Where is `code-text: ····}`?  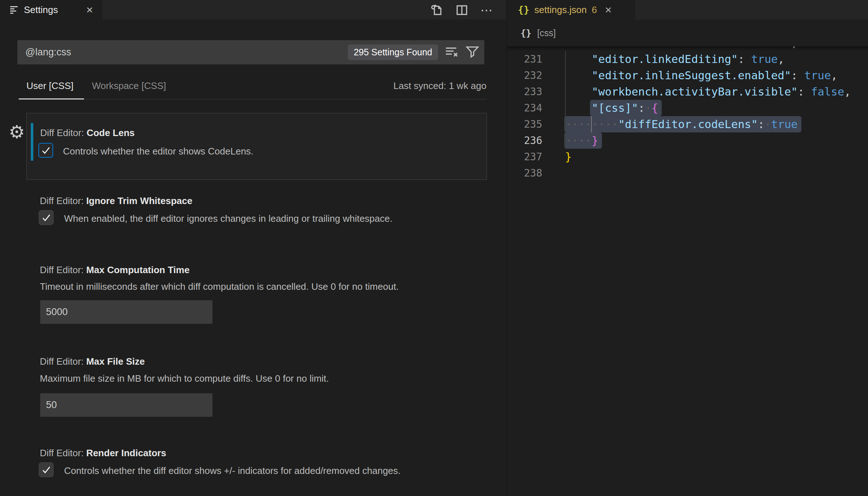 code-text: ····} is located at coordinates (582, 140).